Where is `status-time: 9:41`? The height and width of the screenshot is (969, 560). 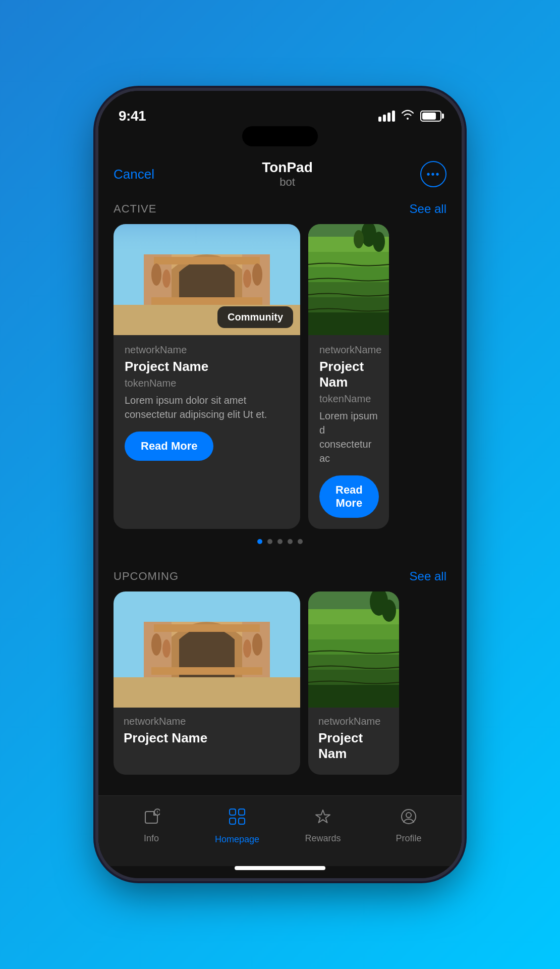 status-time: 9:41 is located at coordinates (132, 116).